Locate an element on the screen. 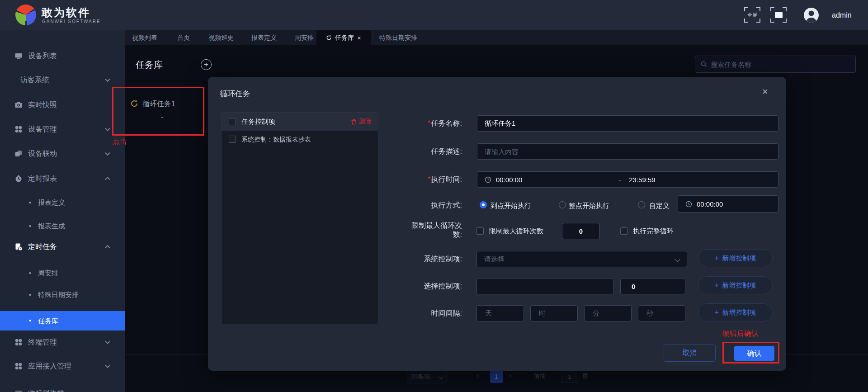  tab-home: 首页 is located at coordinates (184, 38).